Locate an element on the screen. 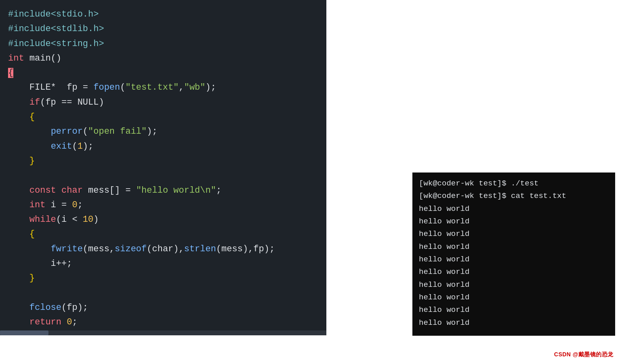 The height and width of the screenshot is (364, 620). code-line-line20 is located at coordinates (163, 293).